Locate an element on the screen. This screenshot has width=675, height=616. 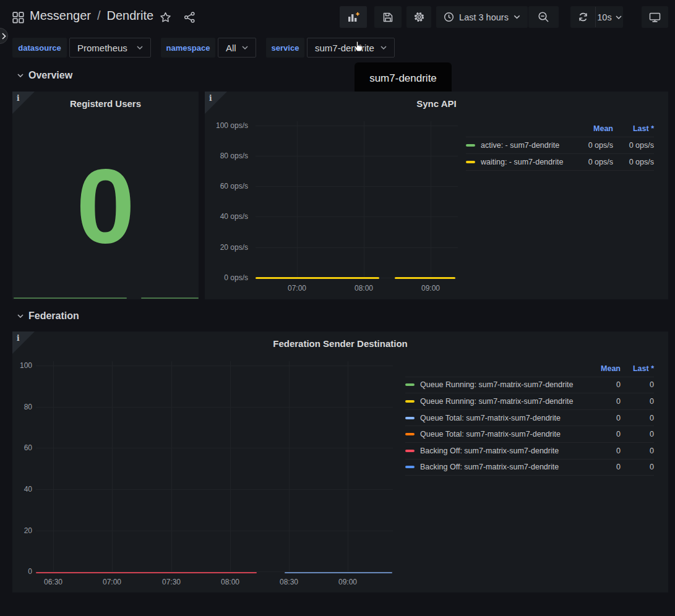
y-axis-tick: 80 is located at coordinates (22, 407).